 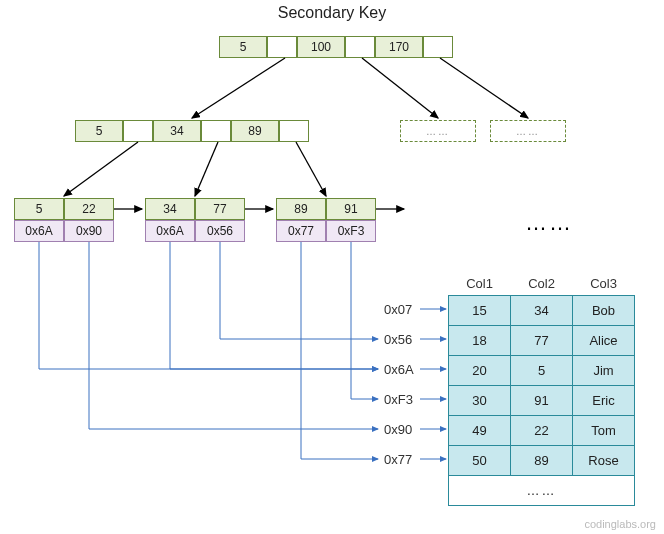 I want to click on table-row: 30 91 Eric, so click(x=542, y=401).